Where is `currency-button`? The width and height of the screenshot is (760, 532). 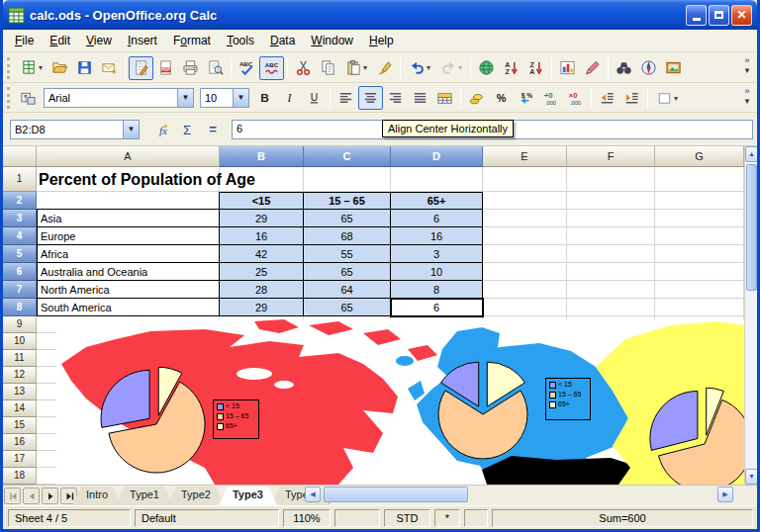 currency-button is located at coordinates (477, 98).